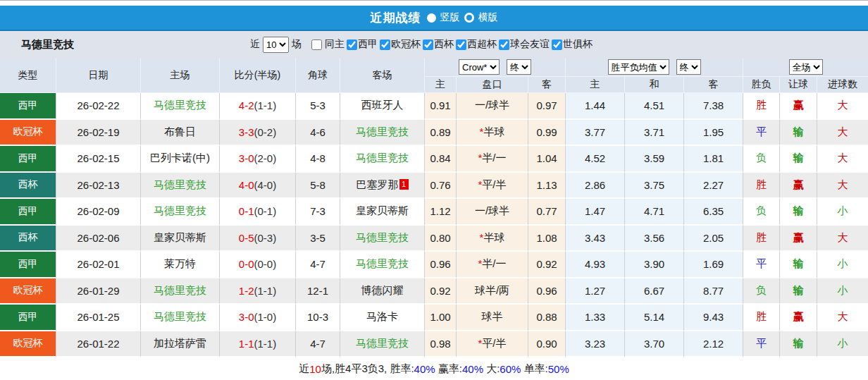  I want to click on result-goals-cell: 小, so click(843, 212).